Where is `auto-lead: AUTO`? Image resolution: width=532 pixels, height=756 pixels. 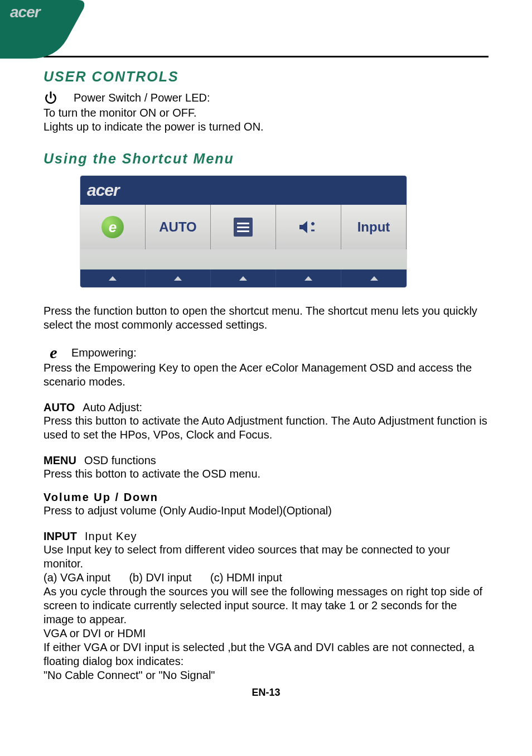 auto-lead: AUTO is located at coordinates (59, 407).